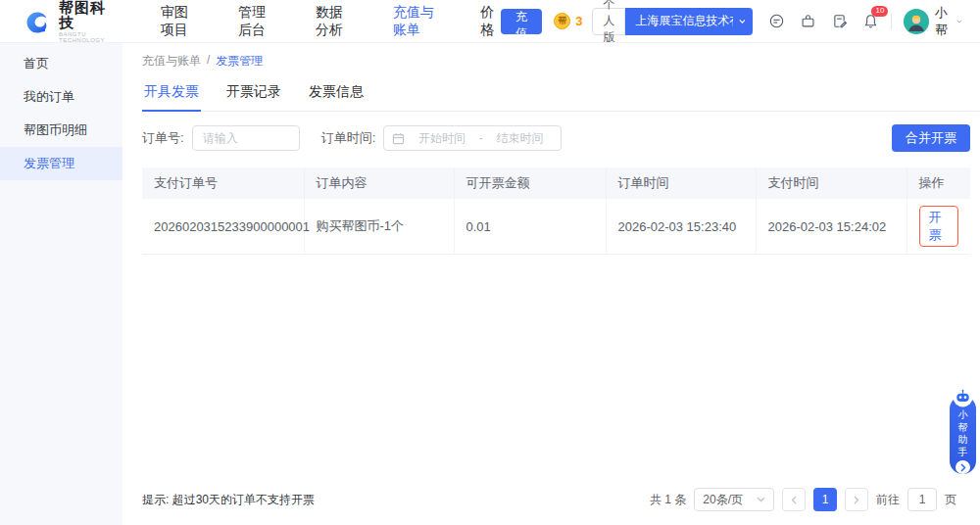 The width and height of the screenshot is (980, 525). Describe the element at coordinates (37, 22) in the screenshot. I see `logo-bird-icon` at that location.